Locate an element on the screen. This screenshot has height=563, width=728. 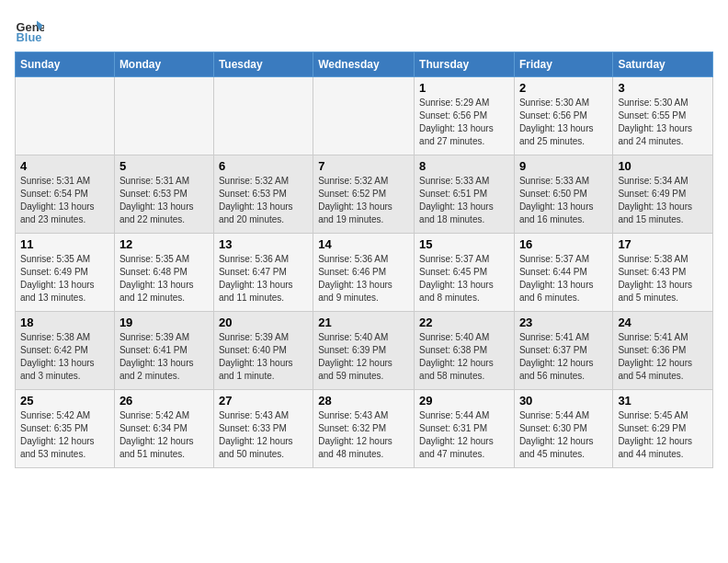
svg-text: Blue is located at coordinates (29, 37).